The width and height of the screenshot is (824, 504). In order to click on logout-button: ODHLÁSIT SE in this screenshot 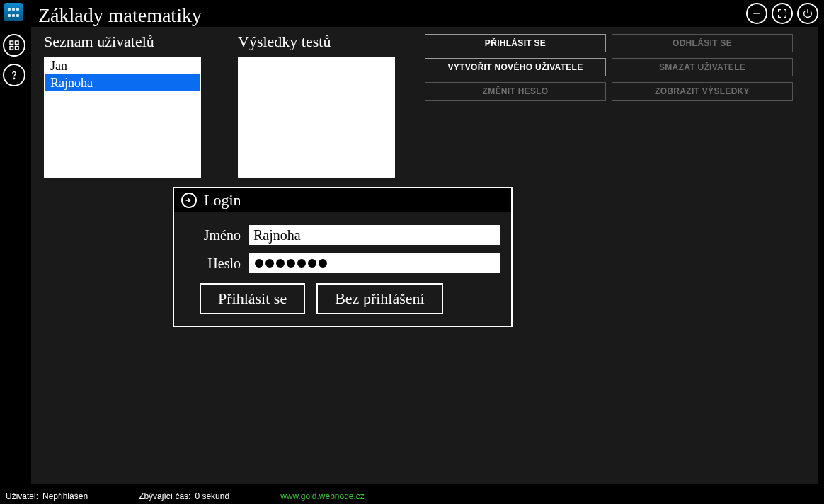, I will do `click(702, 43)`.